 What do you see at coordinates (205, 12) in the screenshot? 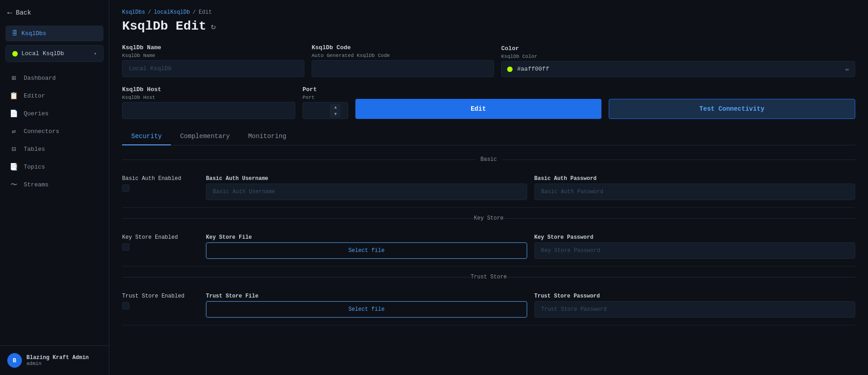
I see `breadcrumb-part3: Edit` at bounding box center [205, 12].